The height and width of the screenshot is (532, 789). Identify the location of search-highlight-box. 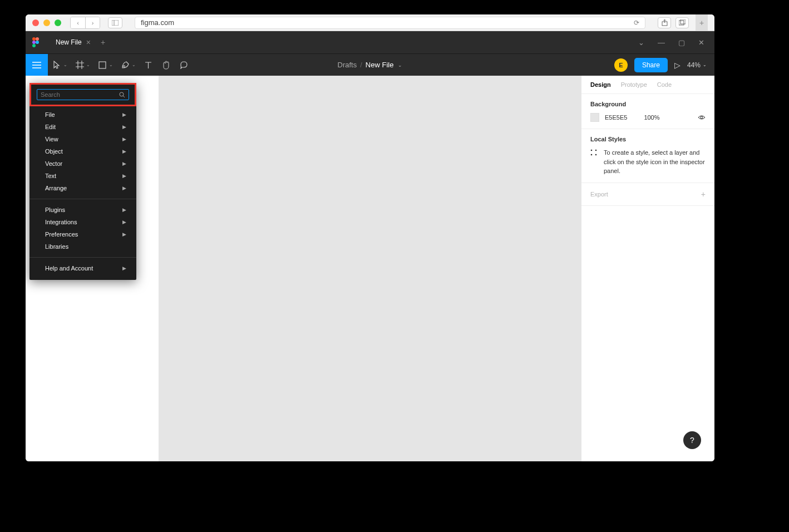
(83, 95).